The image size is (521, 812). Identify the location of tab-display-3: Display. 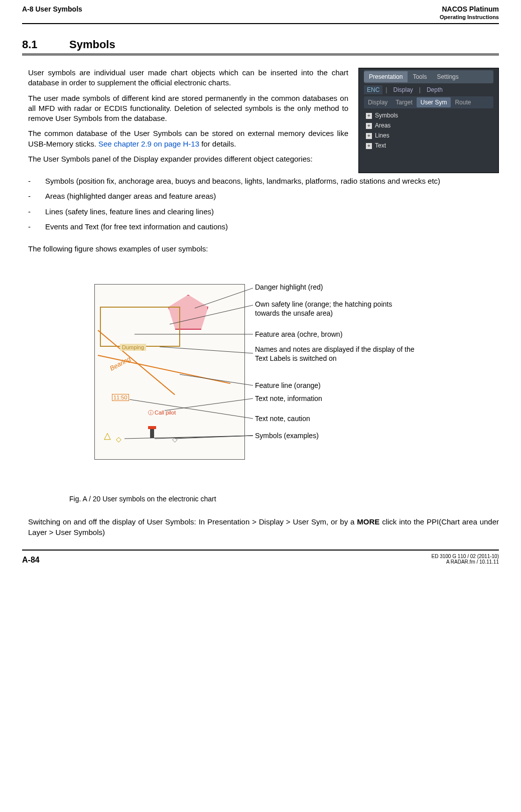
(377, 102).